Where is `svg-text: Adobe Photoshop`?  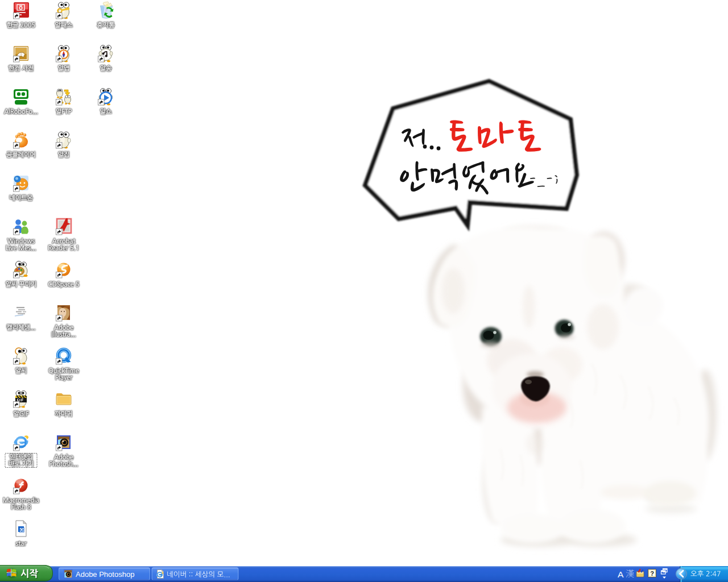 svg-text: Adobe Photoshop is located at coordinates (105, 574).